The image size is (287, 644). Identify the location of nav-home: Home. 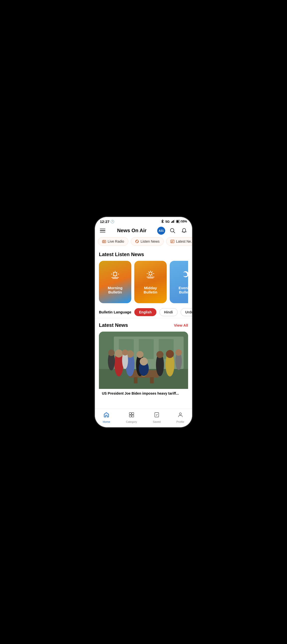
(106, 418).